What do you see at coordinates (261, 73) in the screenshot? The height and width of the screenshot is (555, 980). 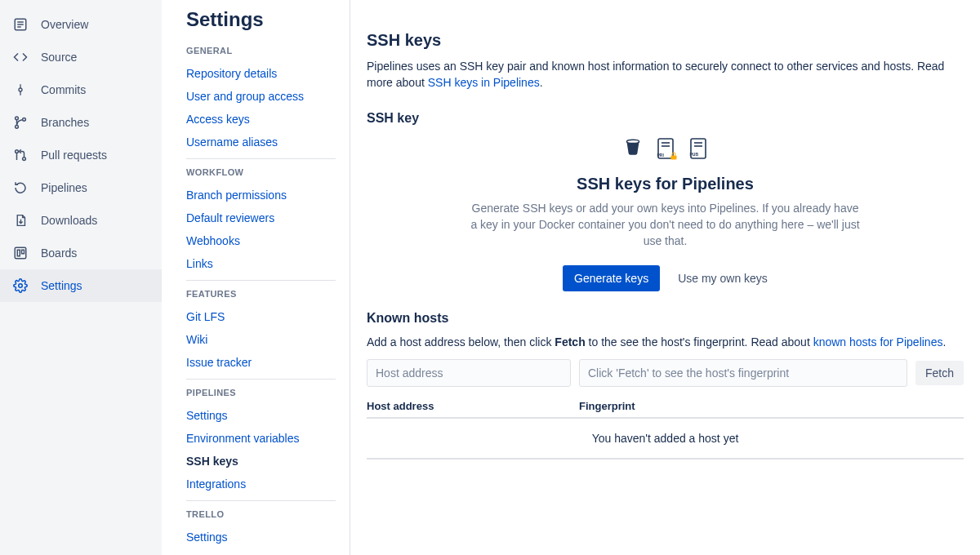 I see `link-repository-details: Repository details` at bounding box center [261, 73].